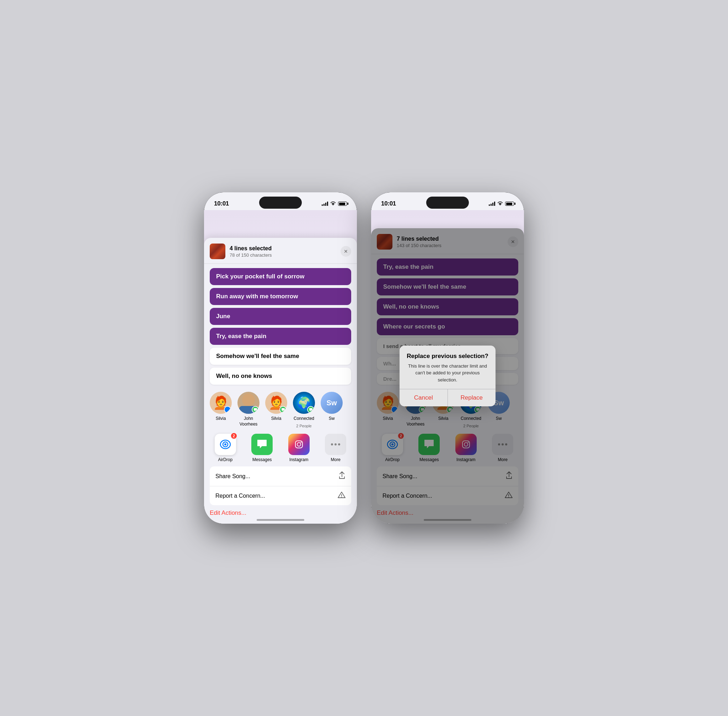 Image resolution: width=728 pixels, height=716 pixels. What do you see at coordinates (233, 476) in the screenshot?
I see `menu-share-label-1: Share Song...` at bounding box center [233, 476].